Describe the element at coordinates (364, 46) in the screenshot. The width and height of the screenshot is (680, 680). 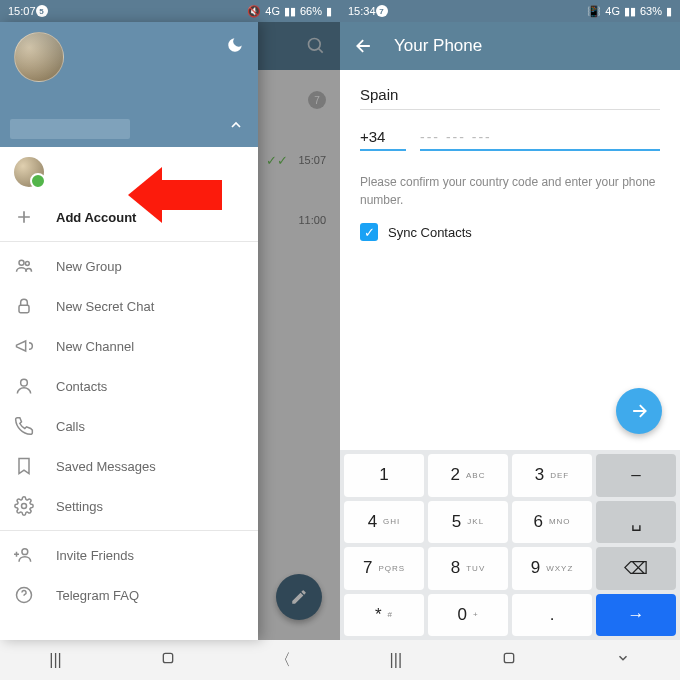
I see `back-arrow-icon` at that location.